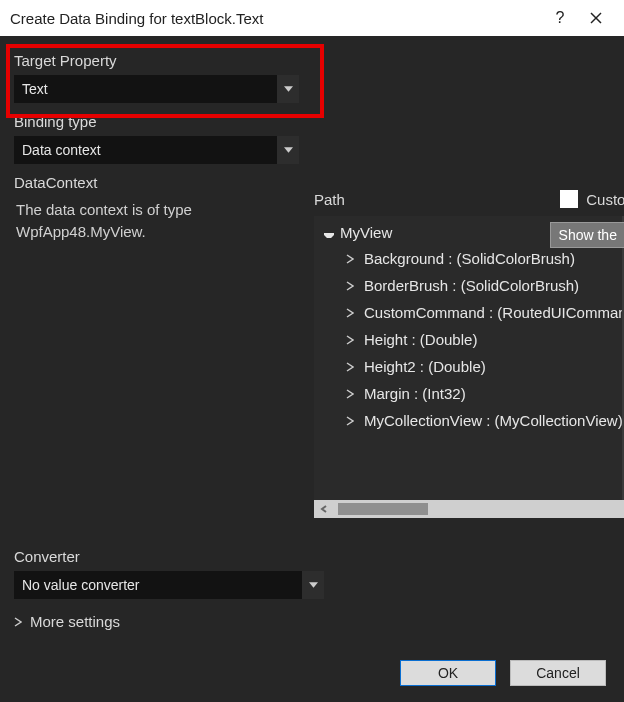  I want to click on tree-item: Height : (Double), so click(469, 340).